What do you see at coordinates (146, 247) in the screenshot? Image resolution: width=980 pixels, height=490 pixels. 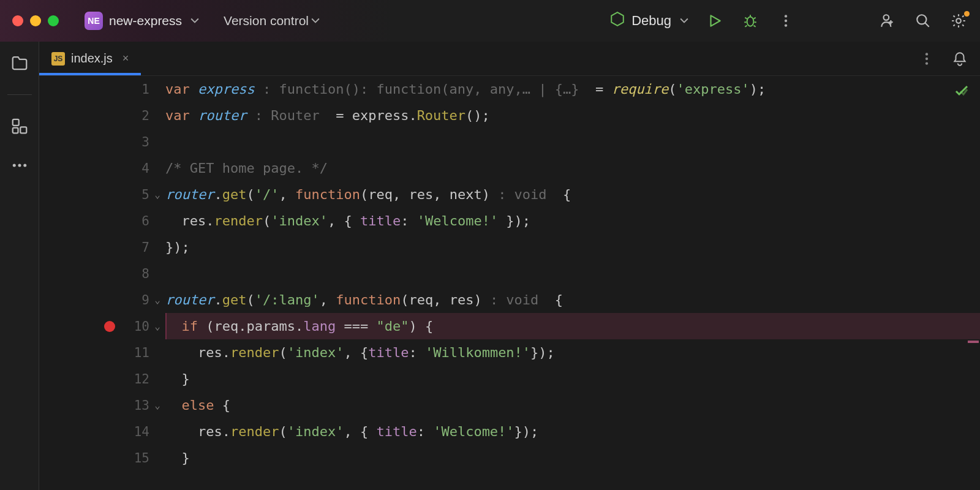 I see `line-number: 7` at bounding box center [146, 247].